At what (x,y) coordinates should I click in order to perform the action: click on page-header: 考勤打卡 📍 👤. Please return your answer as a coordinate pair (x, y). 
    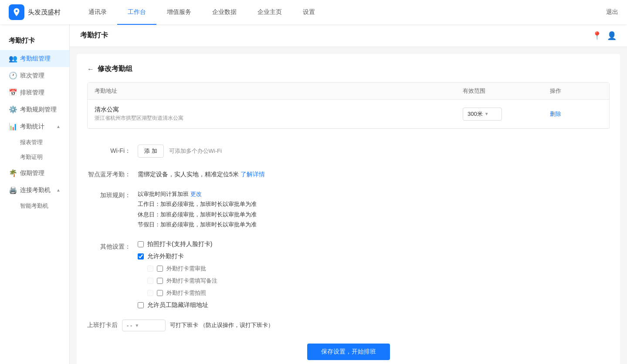
    Looking at the image, I should click on (349, 36).